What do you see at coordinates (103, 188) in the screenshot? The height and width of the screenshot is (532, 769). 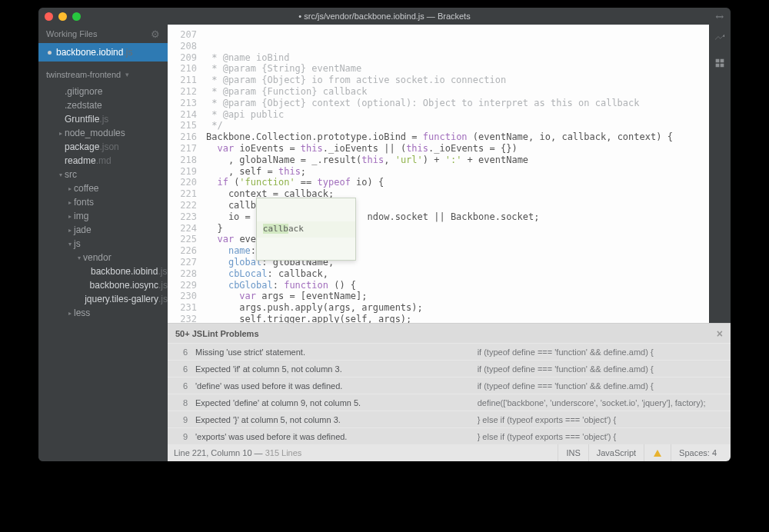 I see `tree-item: ▸coffee` at bounding box center [103, 188].